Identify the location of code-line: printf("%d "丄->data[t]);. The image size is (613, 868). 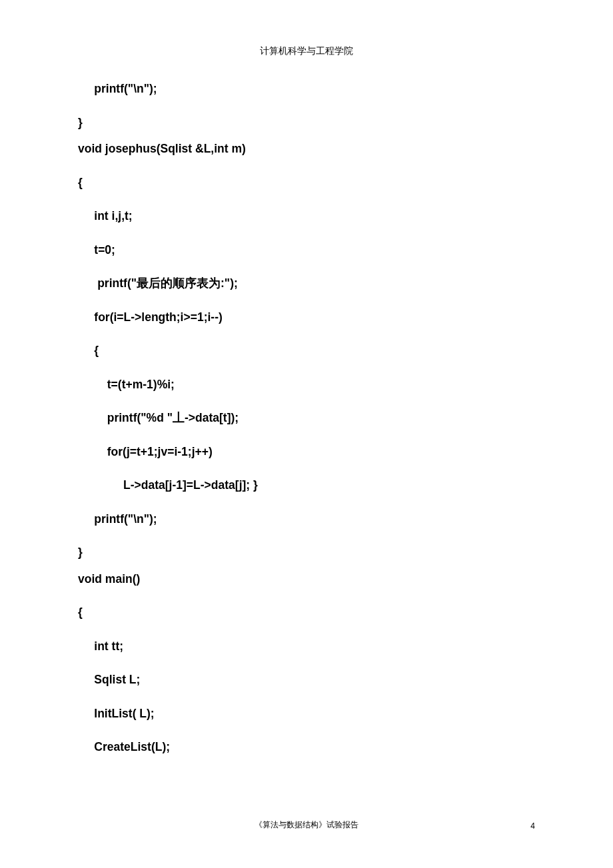
(306, 418).